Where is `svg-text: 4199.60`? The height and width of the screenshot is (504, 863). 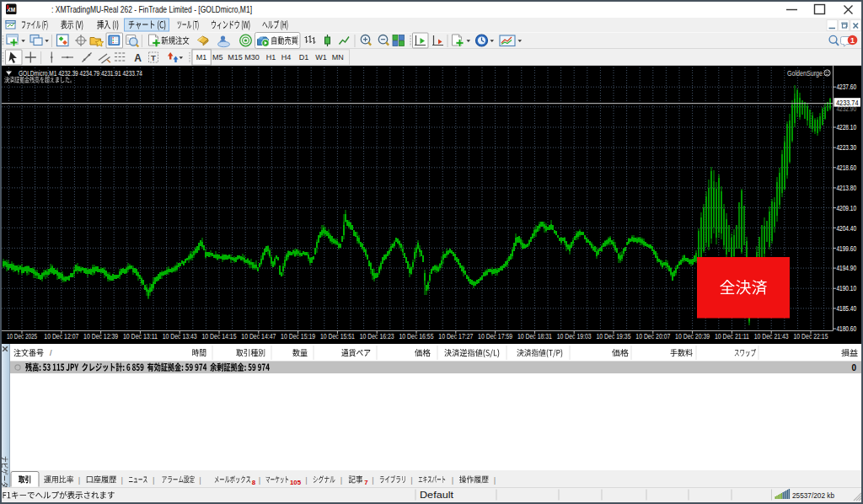 svg-text: 4199.60 is located at coordinates (847, 249).